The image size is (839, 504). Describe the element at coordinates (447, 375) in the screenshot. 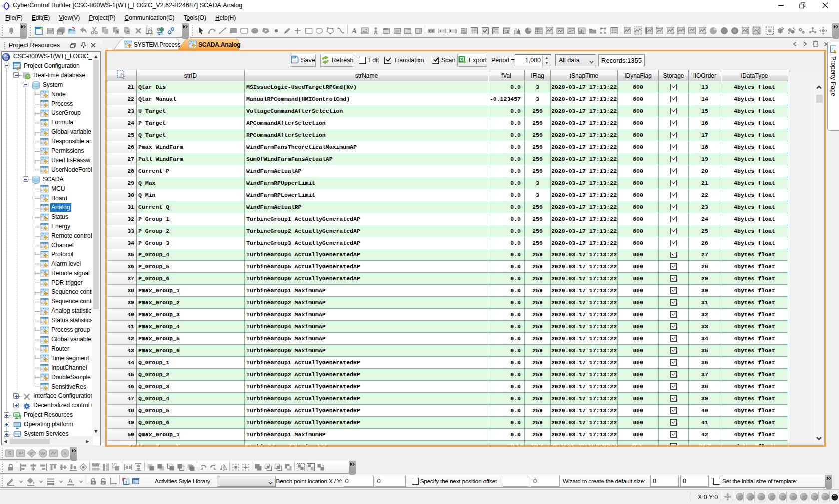

I see `table-row: 45Q_Group_2TurbineGroup2 ActuallyGenerat…` at that location.